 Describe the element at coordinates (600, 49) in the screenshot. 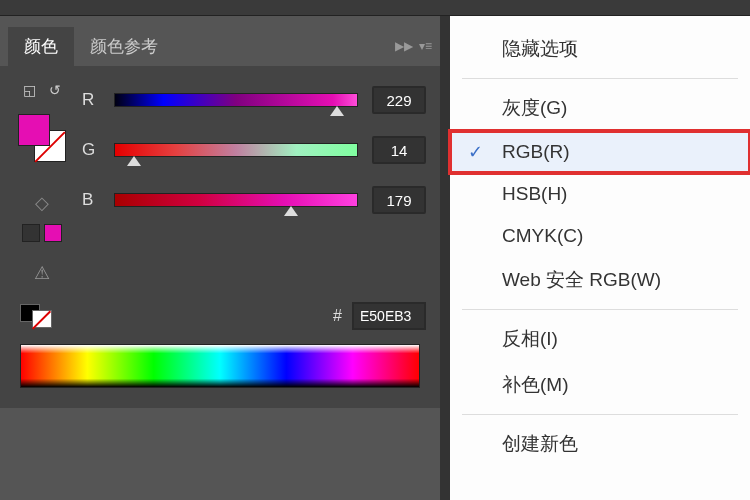

I see `menu-hide-options: 隐藏选项` at that location.